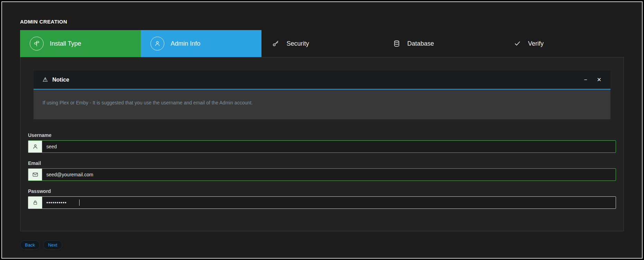  What do you see at coordinates (35, 203) in the screenshot?
I see `lock-icon` at bounding box center [35, 203].